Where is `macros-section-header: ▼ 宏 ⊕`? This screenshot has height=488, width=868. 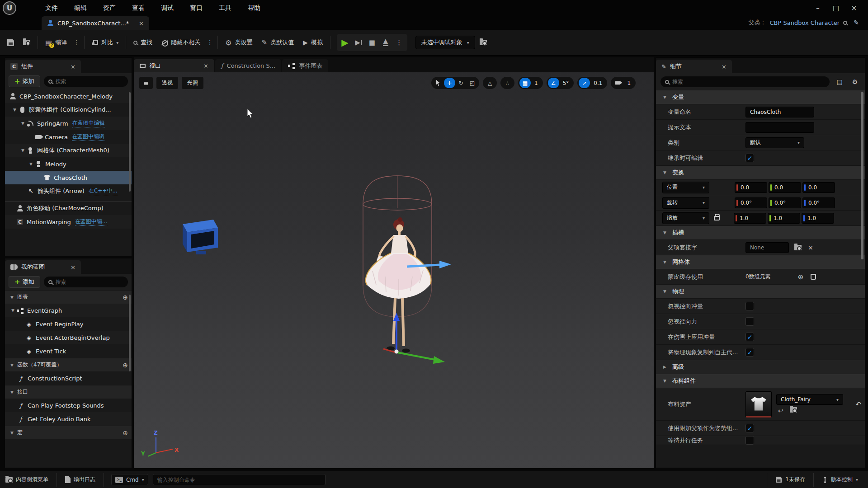
macros-section-header: ▼ 宏 ⊕ is located at coordinates (68, 432).